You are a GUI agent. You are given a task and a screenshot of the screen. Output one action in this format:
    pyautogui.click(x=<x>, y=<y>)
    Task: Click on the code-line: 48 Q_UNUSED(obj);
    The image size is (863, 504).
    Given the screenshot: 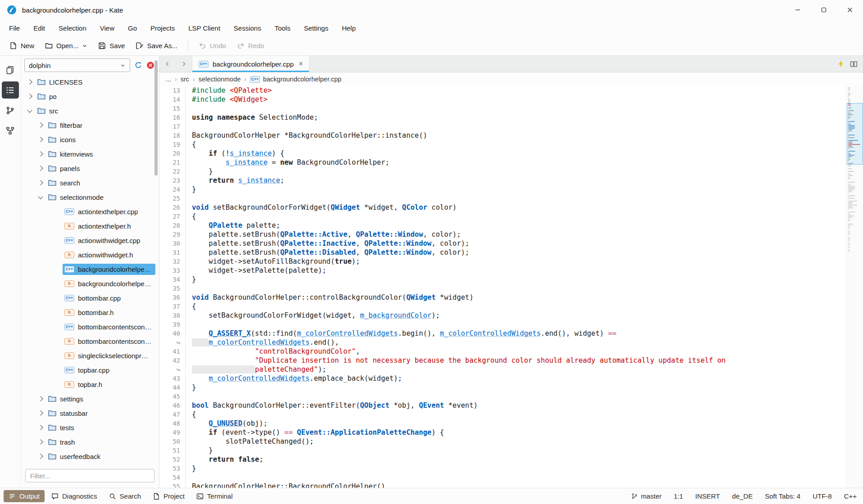 What is the action you would take?
    pyautogui.click(x=503, y=423)
    